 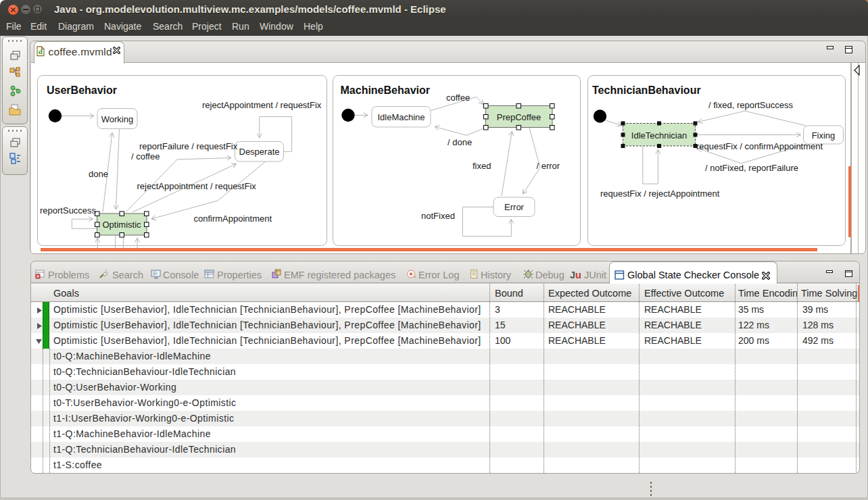 I want to click on svg-text: / error, so click(x=549, y=166).